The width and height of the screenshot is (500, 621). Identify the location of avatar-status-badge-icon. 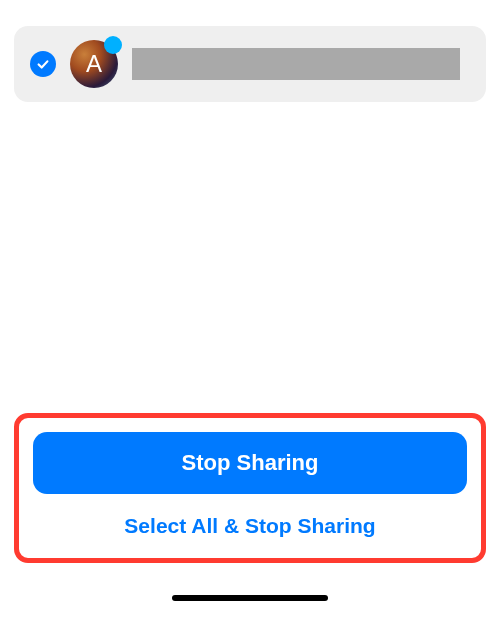
(113, 45).